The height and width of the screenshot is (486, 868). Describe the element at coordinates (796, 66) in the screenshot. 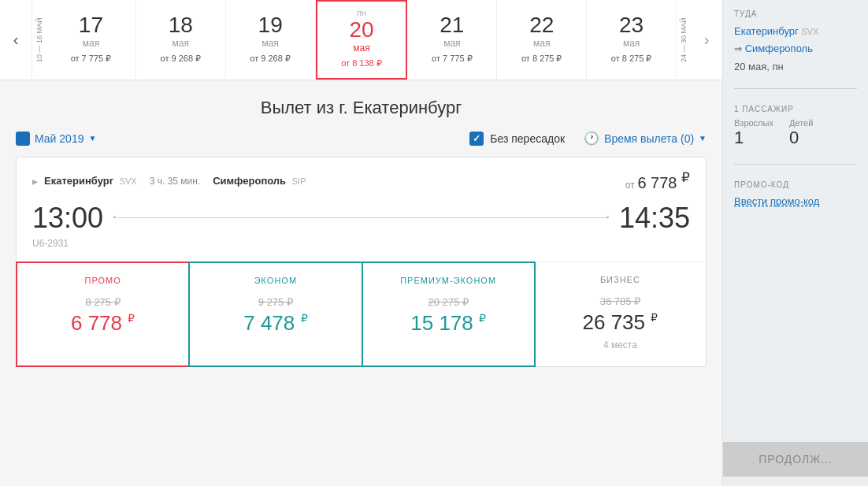

I see `route-date: 20 мая, пн` at that location.